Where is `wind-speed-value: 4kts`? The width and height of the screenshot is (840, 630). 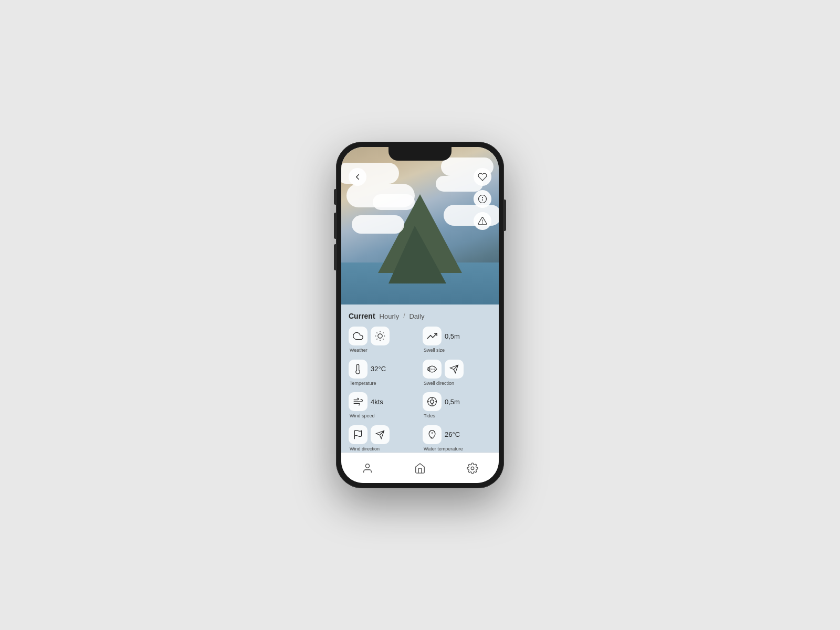
wind-speed-value: 4kts is located at coordinates (377, 402).